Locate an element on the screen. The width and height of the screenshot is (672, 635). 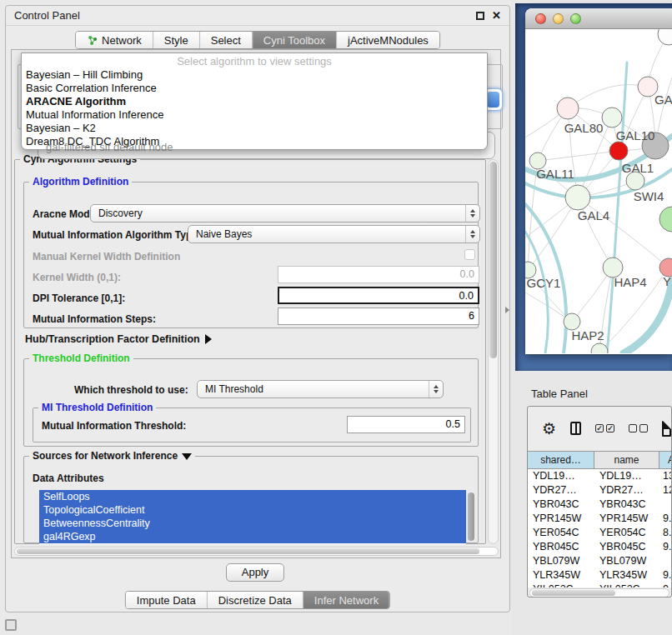
settings-horizontal-scrollbar is located at coordinates (257, 552).